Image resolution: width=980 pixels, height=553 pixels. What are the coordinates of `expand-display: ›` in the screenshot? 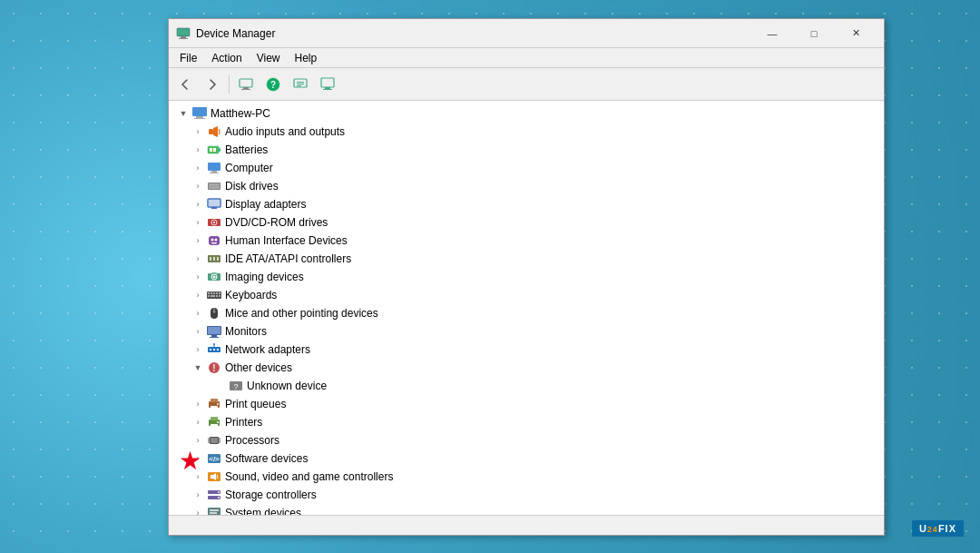 It's located at (198, 204).